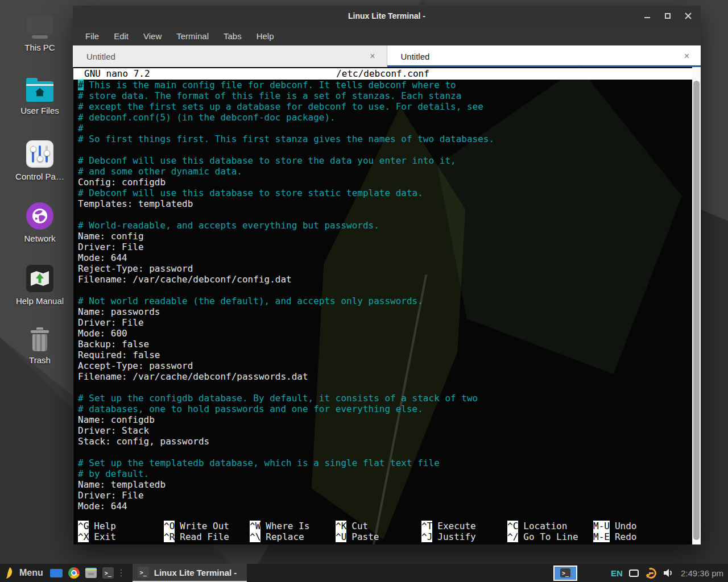  Describe the element at coordinates (31, 573) in the screenshot. I see `menu-button: Menu` at that location.